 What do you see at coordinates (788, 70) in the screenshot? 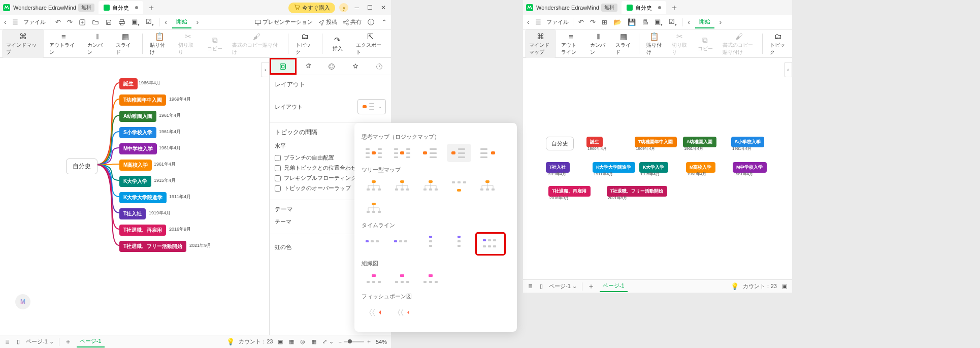
I see `panel-collapse-handle-r: ‹` at bounding box center [788, 70].